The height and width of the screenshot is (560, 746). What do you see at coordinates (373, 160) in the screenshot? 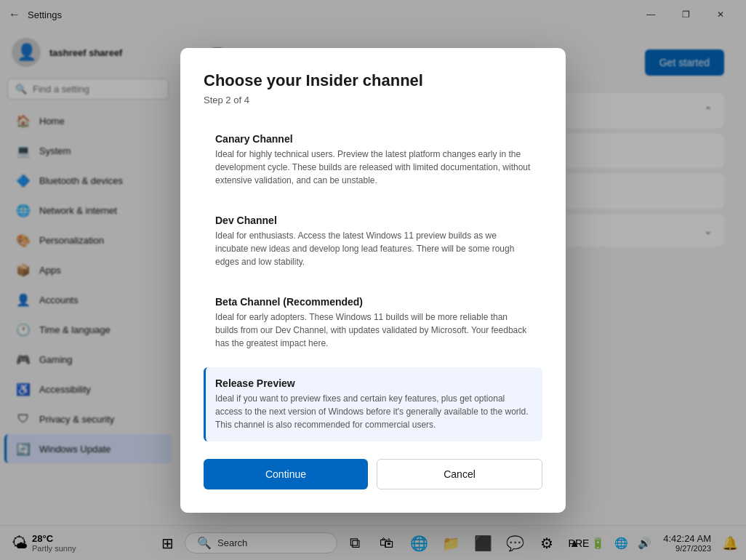
I see `channel-option-canary: Canary Channel Ideal for highly technica…` at bounding box center [373, 160].